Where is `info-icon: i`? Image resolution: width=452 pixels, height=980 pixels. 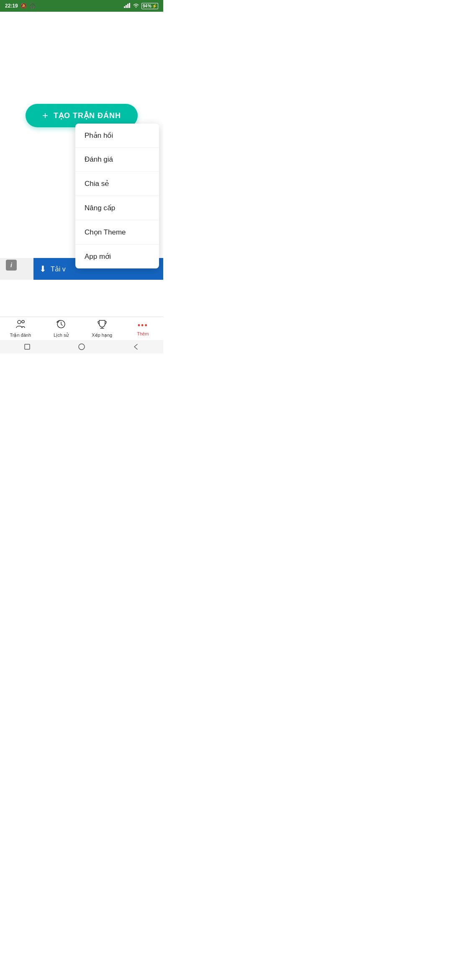
info-icon: i is located at coordinates (11, 265).